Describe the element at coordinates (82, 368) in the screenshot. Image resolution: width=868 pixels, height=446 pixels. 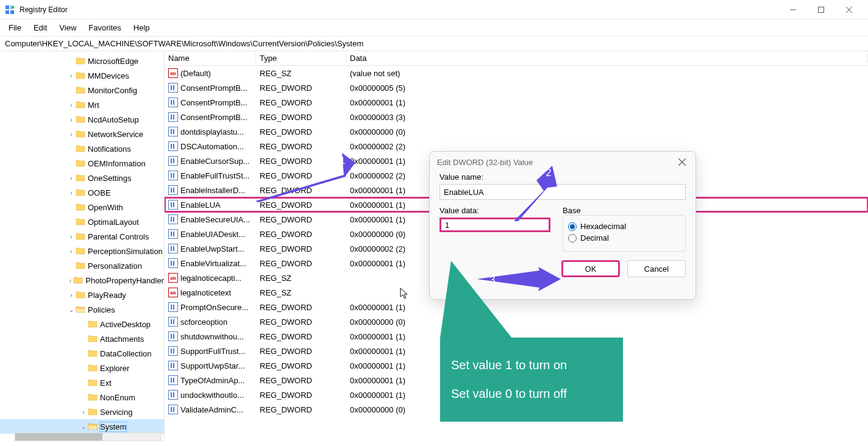
I see `tree-item: Explorer` at that location.